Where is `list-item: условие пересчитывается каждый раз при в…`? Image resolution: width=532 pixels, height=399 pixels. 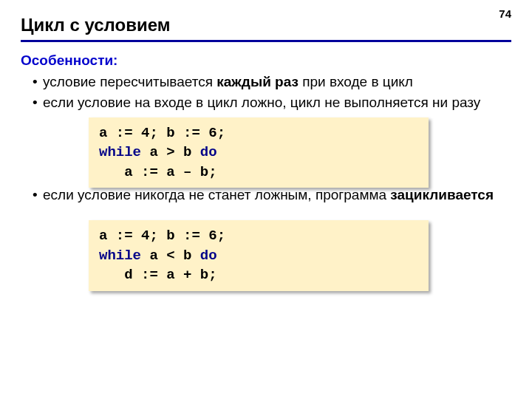
list-item: условие пересчитывается каждый раз при в… is located at coordinates (272, 82).